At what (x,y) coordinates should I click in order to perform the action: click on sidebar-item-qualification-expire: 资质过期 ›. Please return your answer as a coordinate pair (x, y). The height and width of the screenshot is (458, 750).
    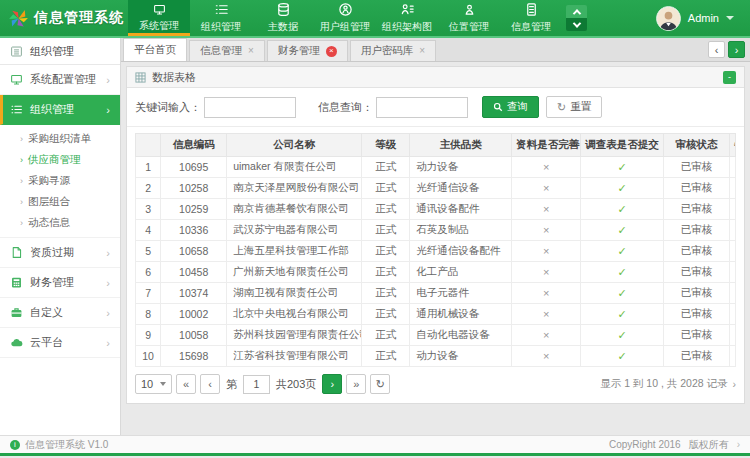
    Looking at the image, I should click on (60, 253).